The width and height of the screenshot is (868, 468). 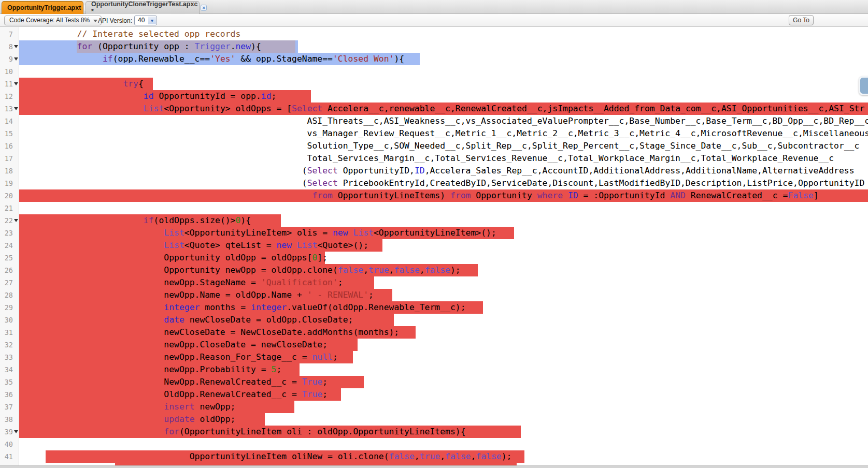 What do you see at coordinates (444, 34) in the screenshot?
I see `code-line: // Interate selected opp records` at bounding box center [444, 34].